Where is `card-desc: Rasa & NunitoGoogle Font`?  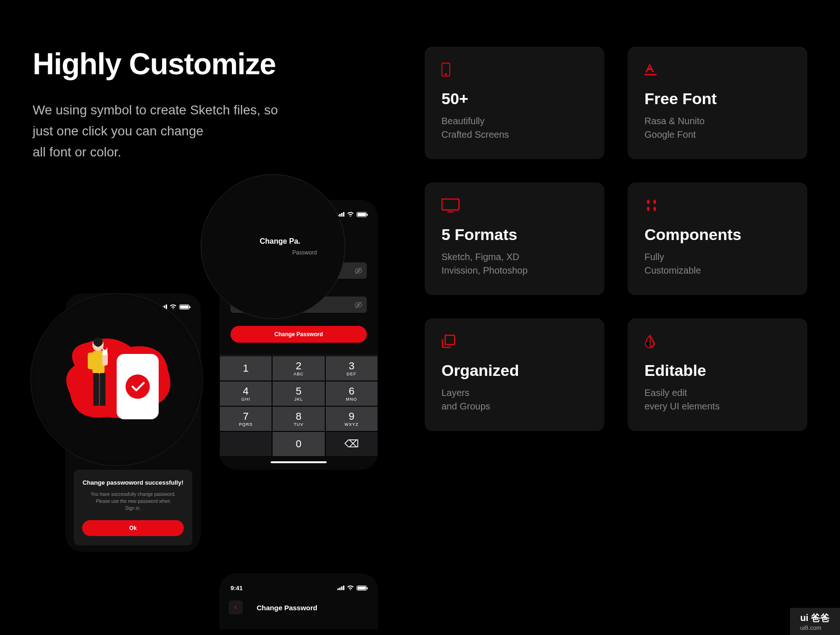
card-desc: Rasa & NunitoGoogle Font is located at coordinates (718, 128).